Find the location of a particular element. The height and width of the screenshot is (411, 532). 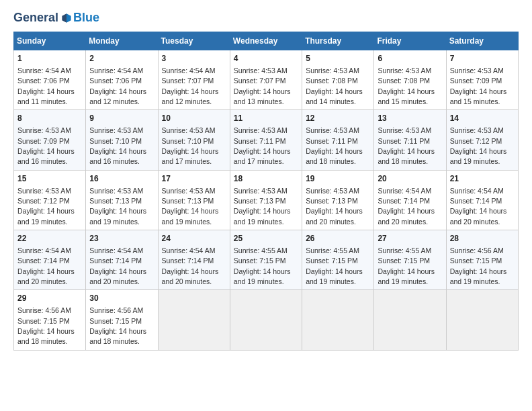

day-number: 9 is located at coordinates (122, 118).